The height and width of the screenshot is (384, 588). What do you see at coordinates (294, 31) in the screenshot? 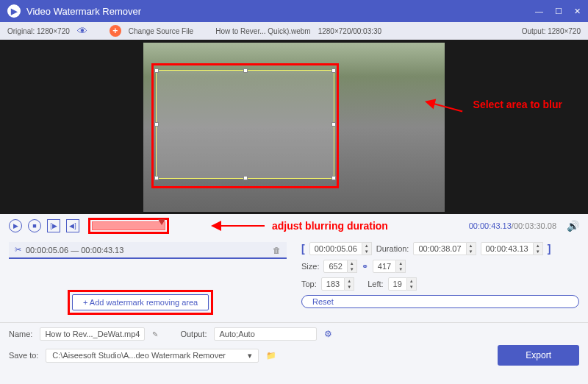
I see `info-bar: Original: 1280×720 👁 + Change Source Fil…` at bounding box center [294, 31].